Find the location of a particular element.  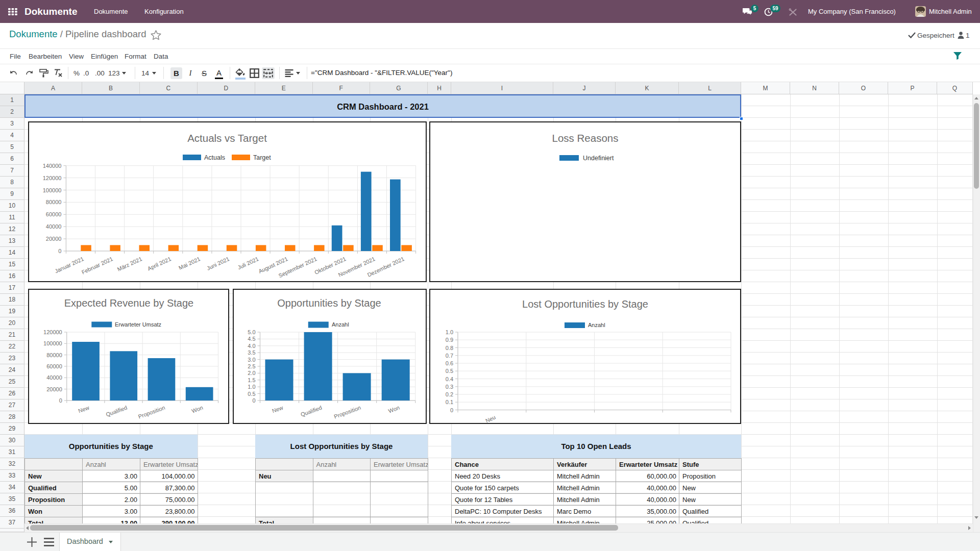

svg-text: Target is located at coordinates (262, 158).